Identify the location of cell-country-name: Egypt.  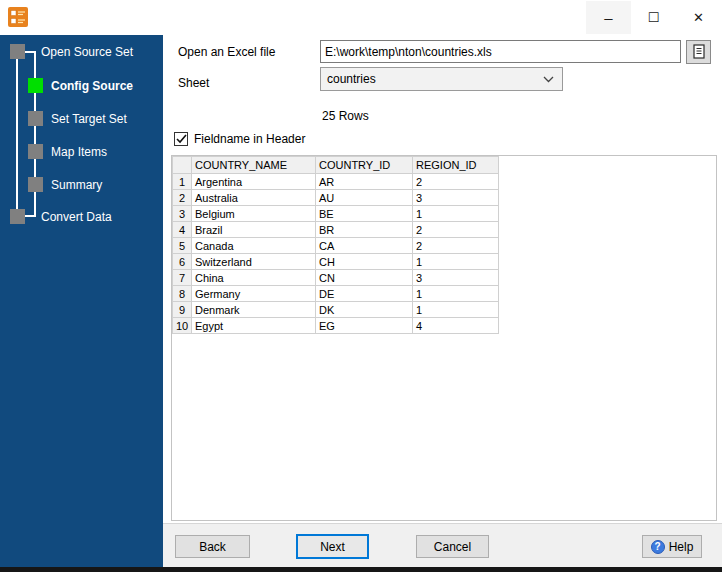
(254, 326).